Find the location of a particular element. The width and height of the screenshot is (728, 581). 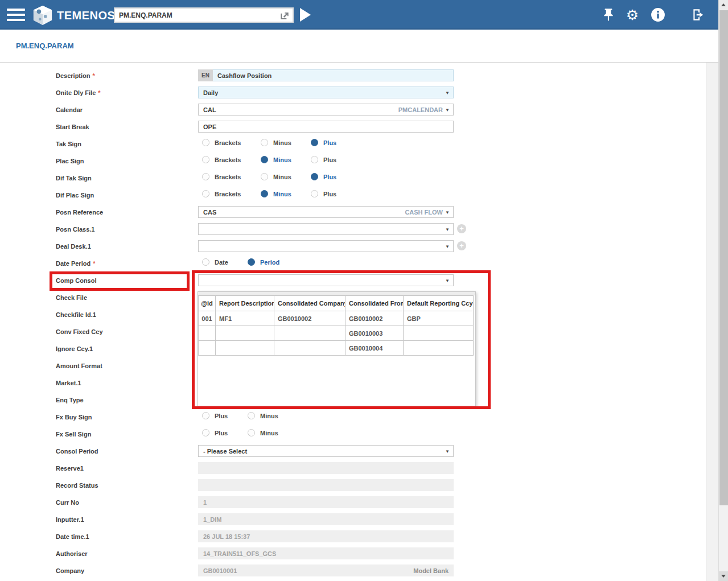

field-label-text: Calendar is located at coordinates (69, 110).